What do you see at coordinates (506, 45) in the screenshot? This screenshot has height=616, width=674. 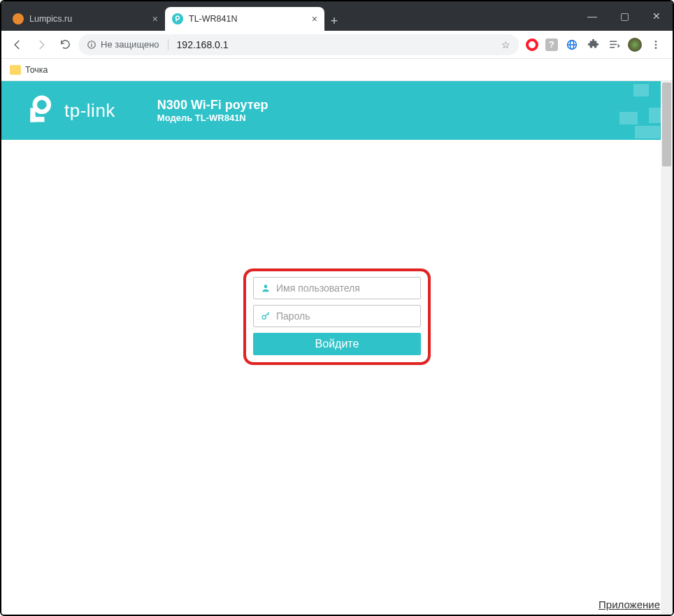 I see `bookmark-star-icon: ☆` at bounding box center [506, 45].